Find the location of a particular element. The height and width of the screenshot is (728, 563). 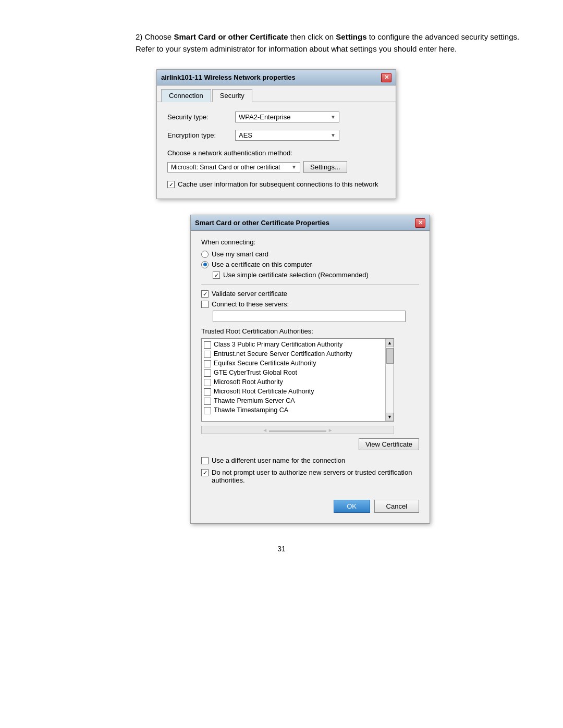

trusted-list-inner: Class 3 Public Primary Certification Aut… is located at coordinates (298, 377).